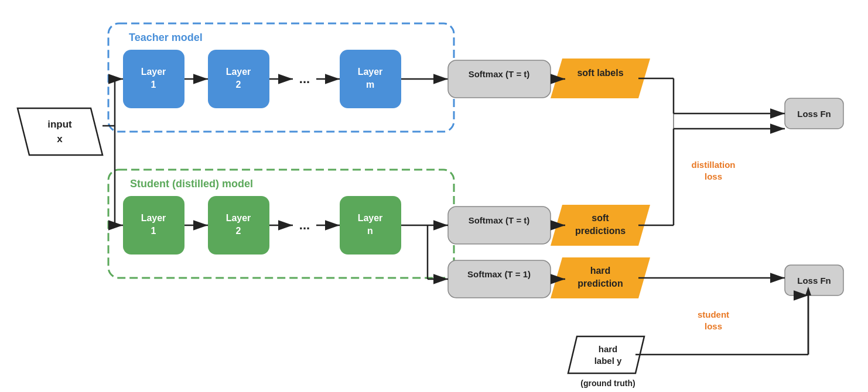  Describe the element at coordinates (499, 225) in the screenshot. I see `softmax-student-t-box` at that location.